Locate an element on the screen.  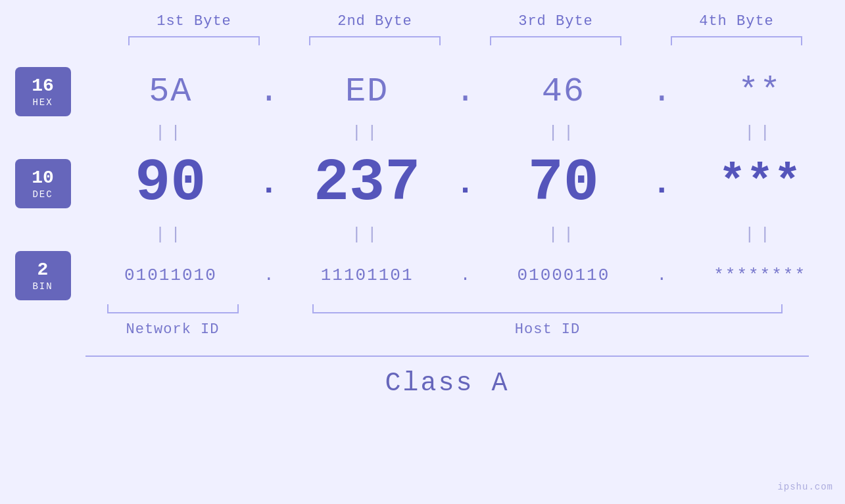
hex-badge-row: 16 HEX is located at coordinates (43, 91).